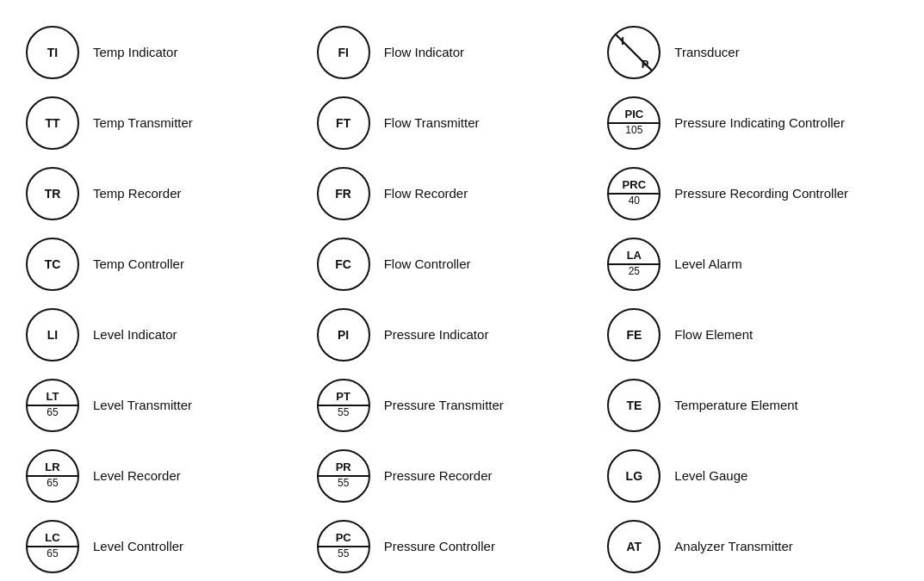  What do you see at coordinates (344, 194) in the screenshot?
I see `symbol-fr: FR` at bounding box center [344, 194].